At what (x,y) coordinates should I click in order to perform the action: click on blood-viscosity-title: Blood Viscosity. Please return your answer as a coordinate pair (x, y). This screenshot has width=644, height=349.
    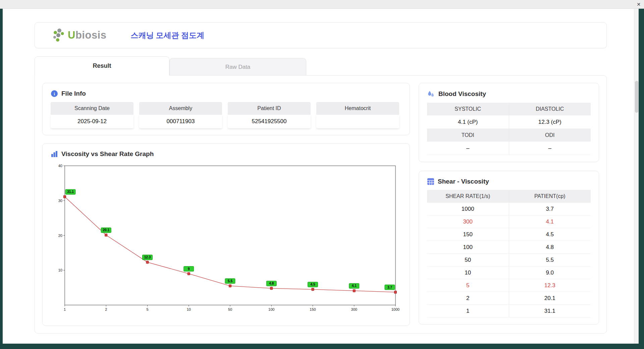
    Looking at the image, I should click on (462, 94).